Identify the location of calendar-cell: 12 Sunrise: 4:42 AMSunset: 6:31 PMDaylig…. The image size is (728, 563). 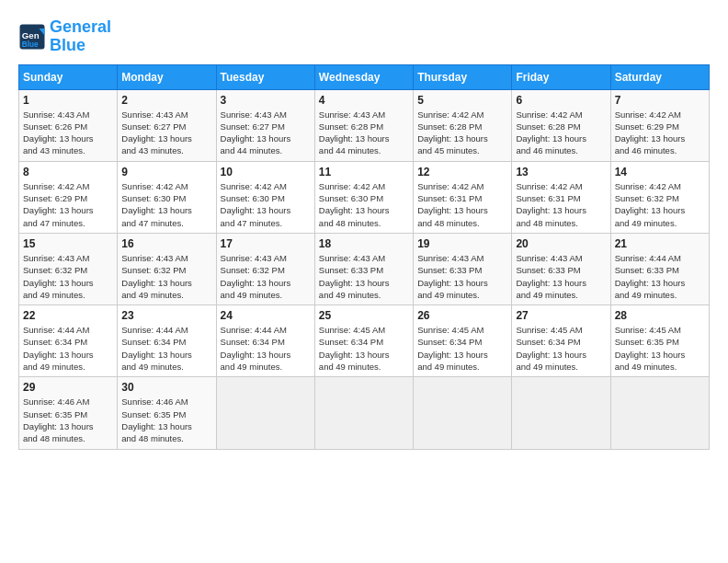
(463, 197).